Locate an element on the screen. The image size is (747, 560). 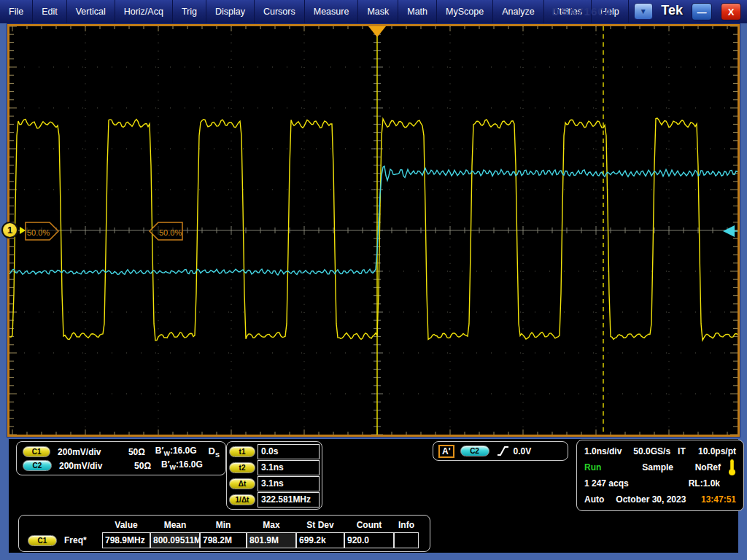
menu-item-horiz-acq: Horiz/Acq is located at coordinates (144, 12).